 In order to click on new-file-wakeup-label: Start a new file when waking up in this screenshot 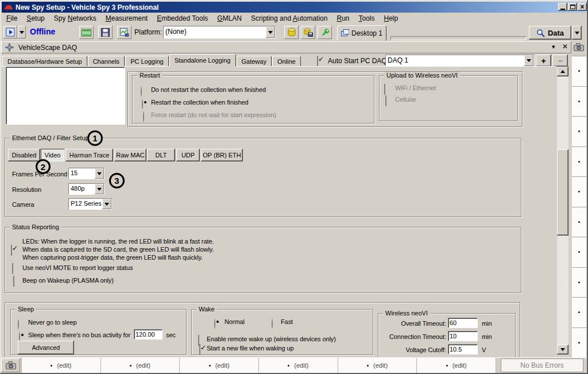, I will do `click(250, 348)`.